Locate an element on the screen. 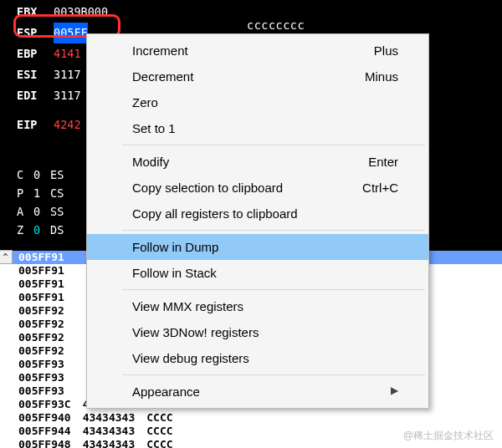 Image resolution: width=502 pixels, height=448 pixels. menu-label: View 3DNow! registers is located at coordinates (196, 333).